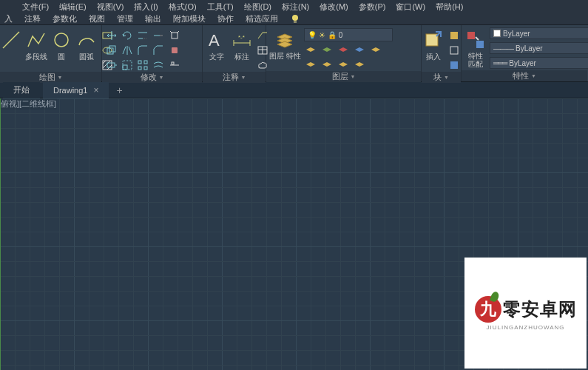 The image size is (588, 370). Describe the element at coordinates (293, 19) in the screenshot. I see `lightbulb-icon` at that location.